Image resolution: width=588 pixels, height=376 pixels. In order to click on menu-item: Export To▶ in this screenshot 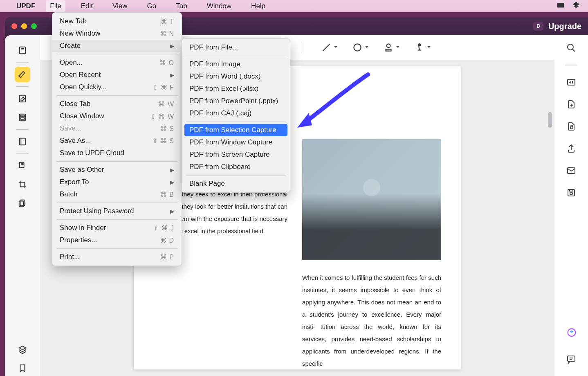, I will do `click(117, 182)`.